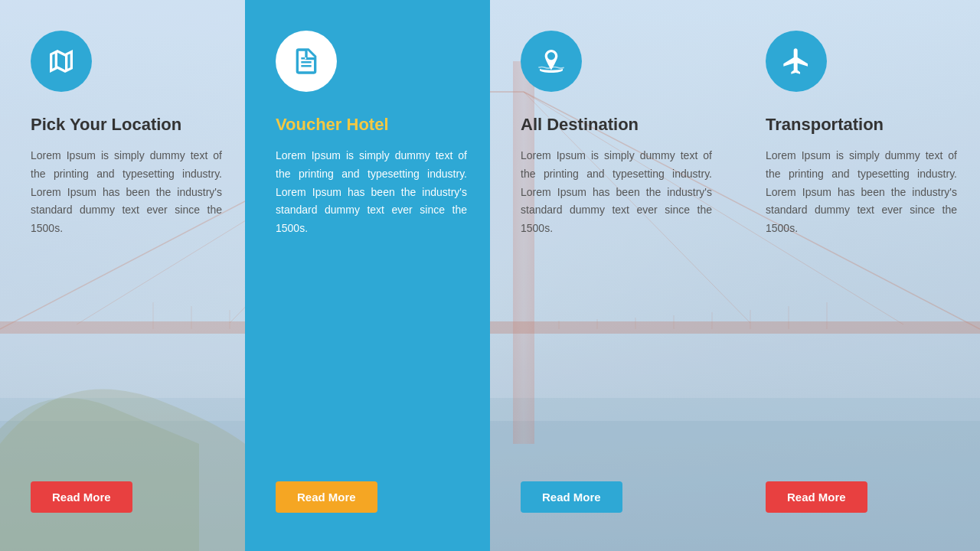  Describe the element at coordinates (796, 61) in the screenshot. I see `transportation-icon-circle` at that location.